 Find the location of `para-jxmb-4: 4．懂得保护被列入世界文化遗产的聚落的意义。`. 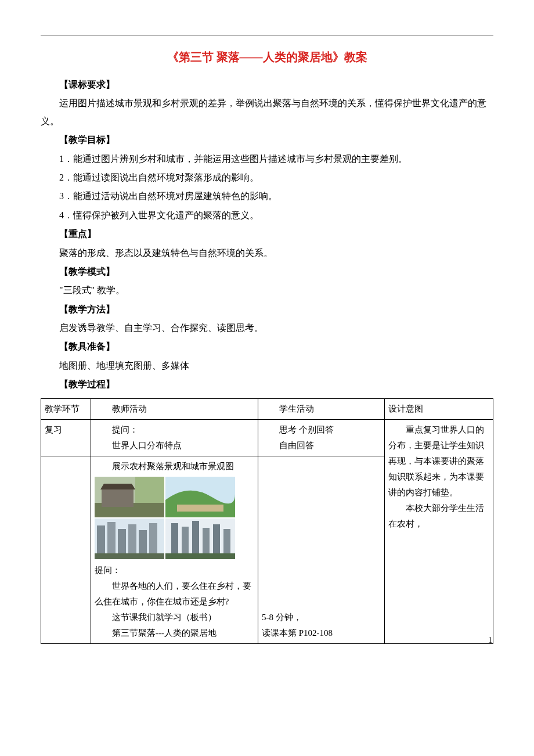

para-jxmb-4: 4．懂得保护被列入世界文化遗产的聚落的意义。 is located at coordinates (267, 215).